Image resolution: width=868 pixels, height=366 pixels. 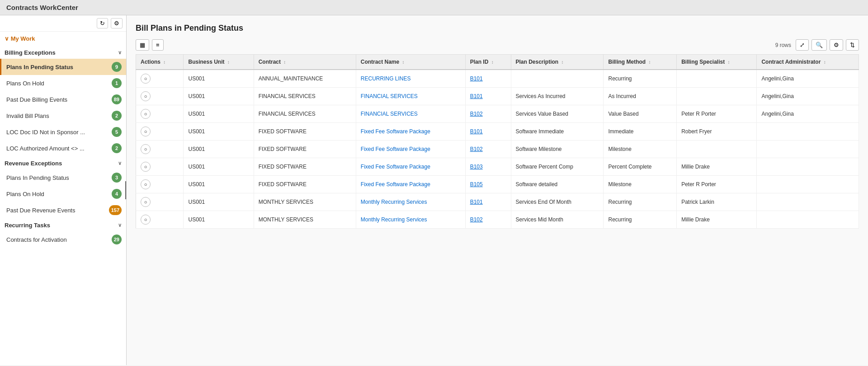 I want to click on sort-plan-id-icon: ↕, so click(x=493, y=62).